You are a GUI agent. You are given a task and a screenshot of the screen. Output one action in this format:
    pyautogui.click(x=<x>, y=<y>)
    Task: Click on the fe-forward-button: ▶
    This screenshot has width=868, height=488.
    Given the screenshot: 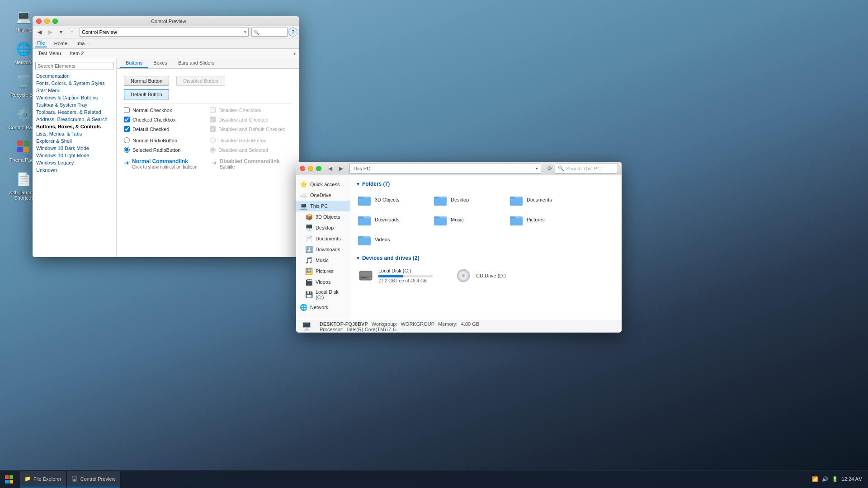 What is the action you would take?
    pyautogui.click(x=341, y=169)
    